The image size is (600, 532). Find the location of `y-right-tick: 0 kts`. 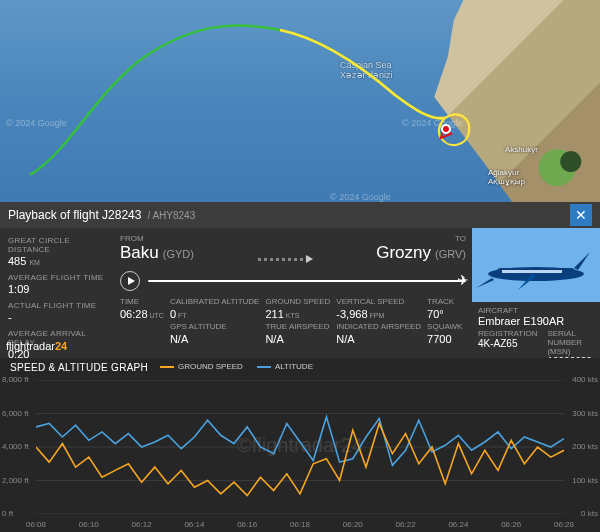

y-right-tick: 0 kts is located at coordinates (590, 514).